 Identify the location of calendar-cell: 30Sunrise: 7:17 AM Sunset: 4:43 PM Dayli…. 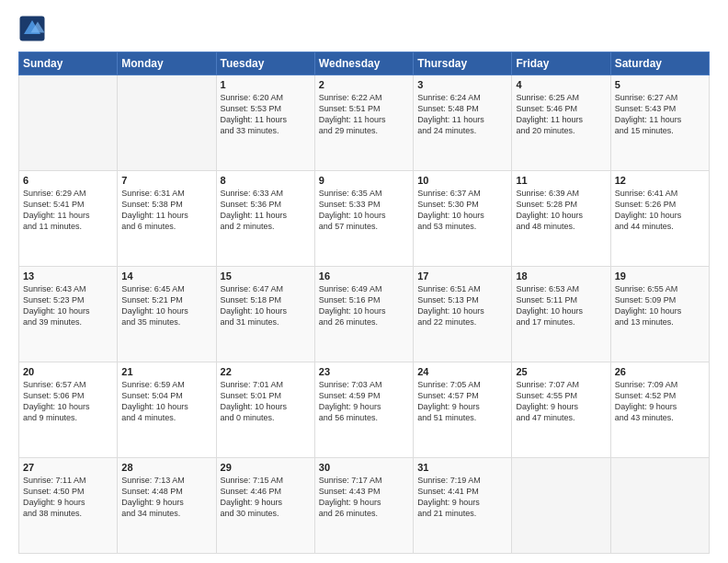
(364, 506).